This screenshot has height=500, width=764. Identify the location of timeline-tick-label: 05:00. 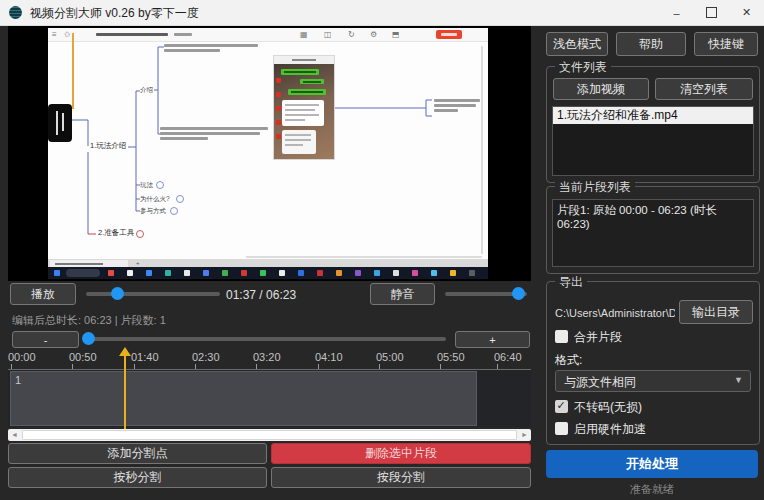
(390, 357).